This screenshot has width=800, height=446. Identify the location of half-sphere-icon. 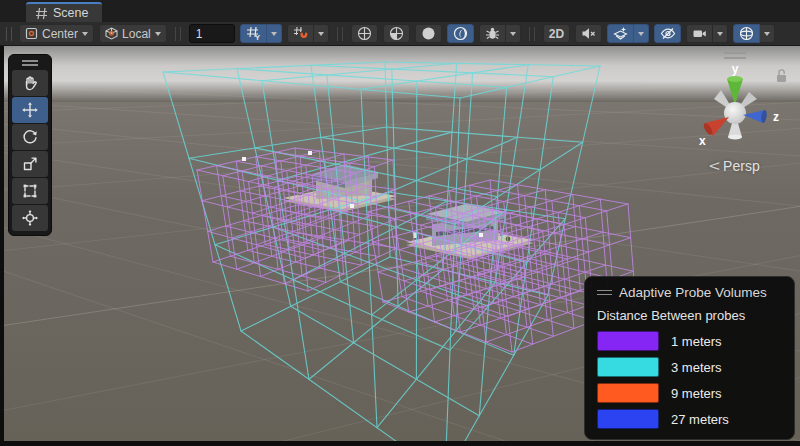
(396, 34).